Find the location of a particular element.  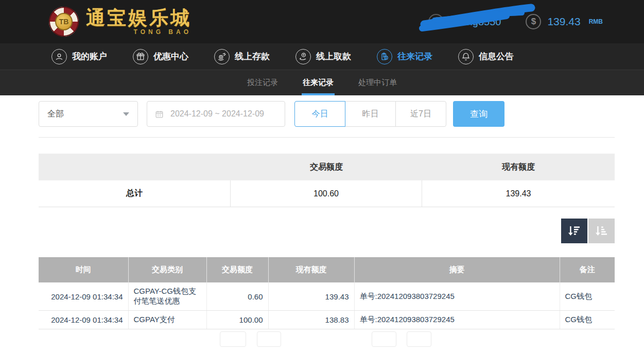

col-amount-header: 交易额度 is located at coordinates (237, 270).